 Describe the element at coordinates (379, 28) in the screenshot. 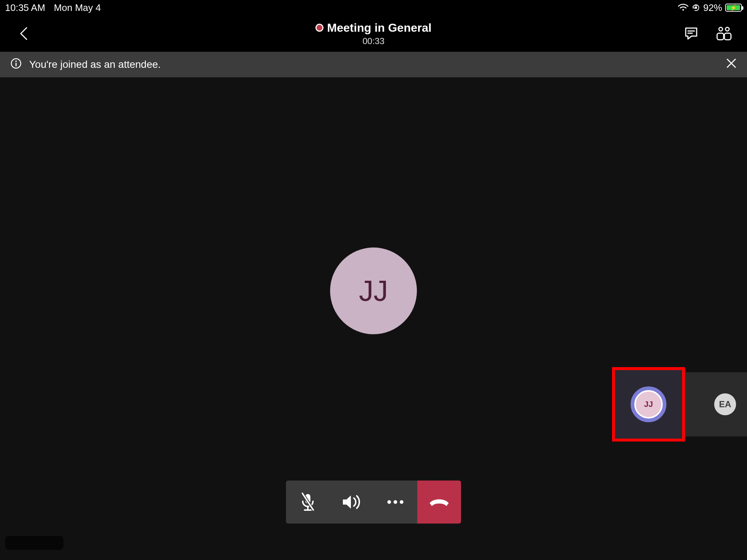

I see `meeting-title: Meeting in General` at that location.